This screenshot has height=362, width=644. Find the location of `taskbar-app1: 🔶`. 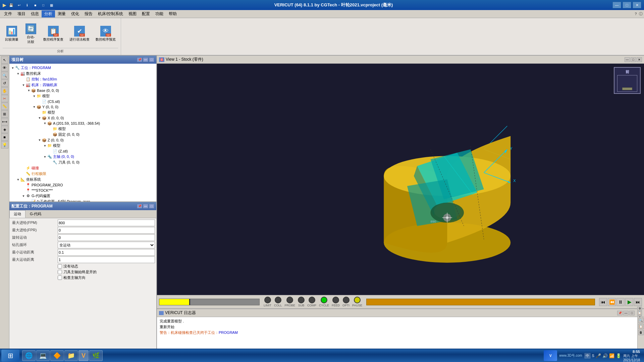

taskbar-app1: 🔶 is located at coordinates (57, 356).